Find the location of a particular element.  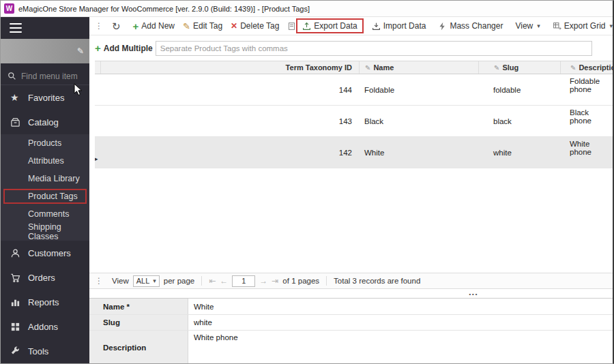

delete-tag-button: ✕ Delete Tag is located at coordinates (255, 26).